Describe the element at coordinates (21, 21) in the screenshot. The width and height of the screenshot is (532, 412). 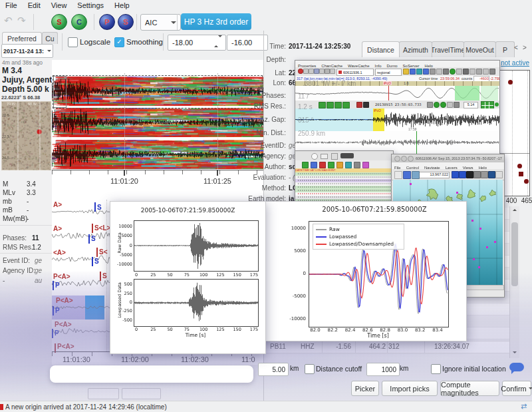
I see `redo-icon: ↷` at that location.